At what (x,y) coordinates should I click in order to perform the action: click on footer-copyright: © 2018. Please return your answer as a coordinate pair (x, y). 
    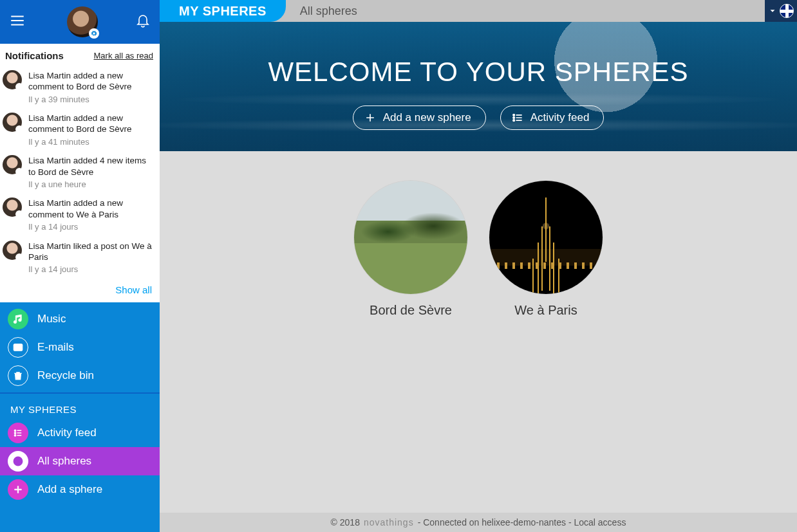
    Looking at the image, I should click on (345, 522).